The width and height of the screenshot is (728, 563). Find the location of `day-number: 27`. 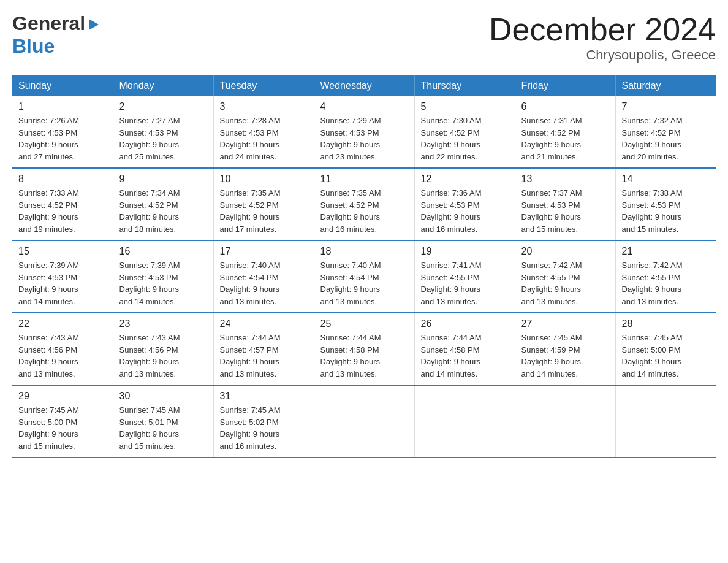

day-number: 27 is located at coordinates (565, 324).